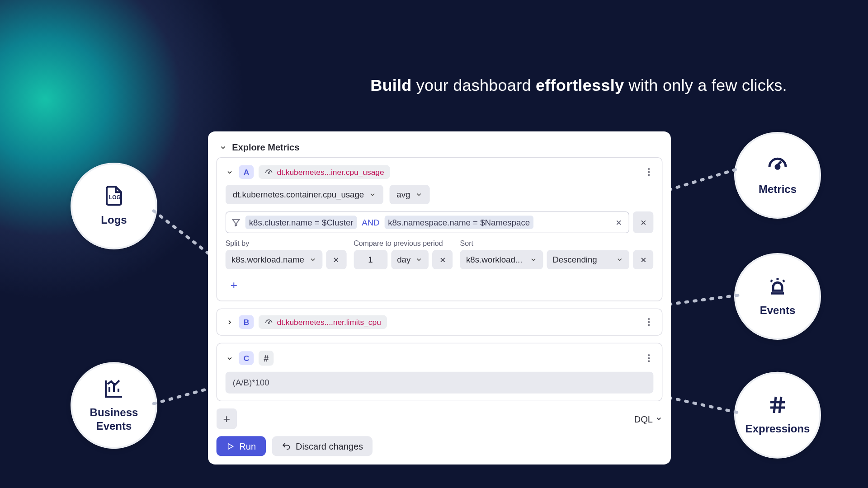 This screenshot has height=488, width=868. I want to click on sort-label: Sort, so click(557, 243).